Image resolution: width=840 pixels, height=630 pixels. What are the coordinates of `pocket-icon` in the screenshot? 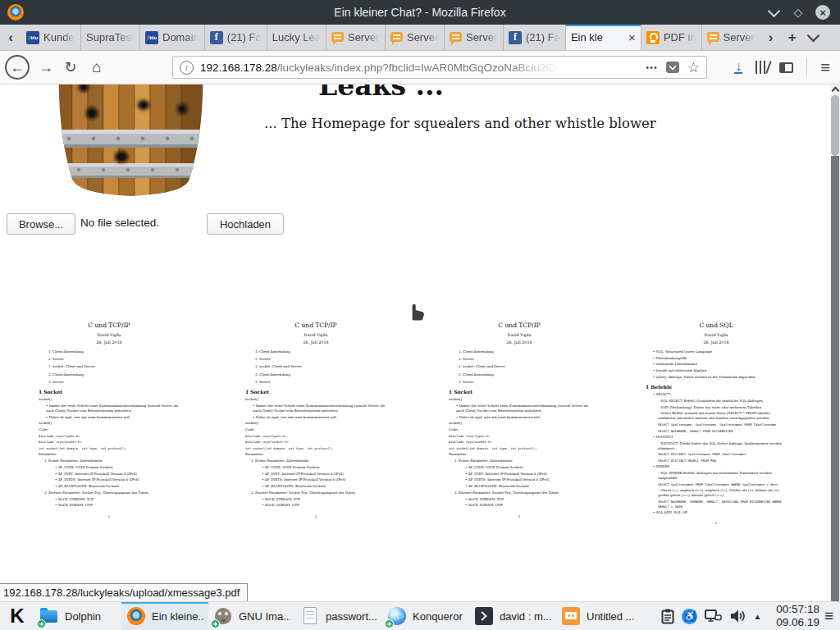 It's located at (673, 67).